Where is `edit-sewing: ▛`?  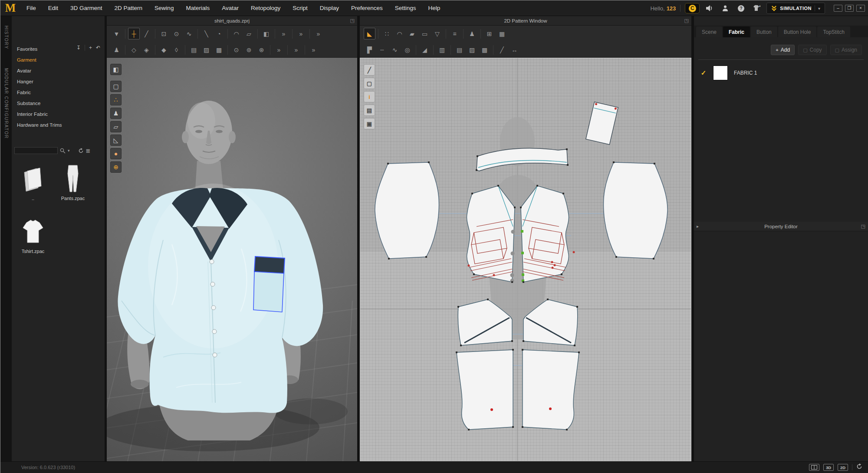
edit-sewing: ▛ is located at coordinates (370, 49).